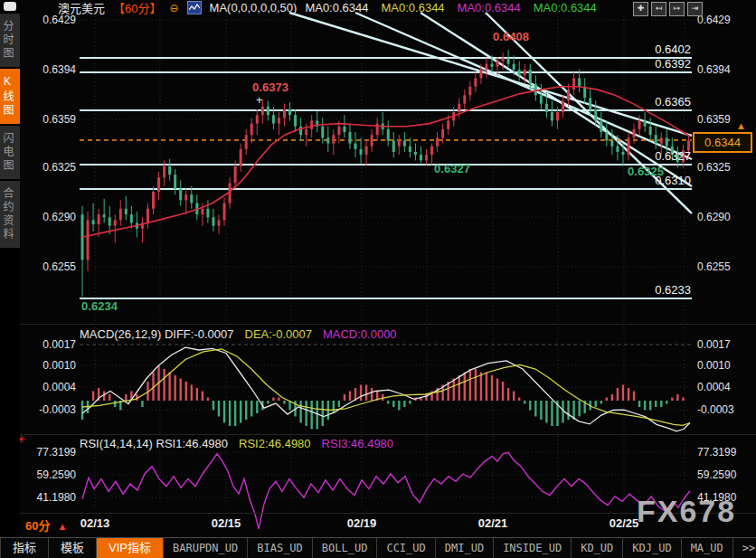 The width and height of the screenshot is (756, 558). What do you see at coordinates (280, 548) in the screenshot?
I see `toolbar-tab-BIAS_UD: BIAS_UD` at bounding box center [280, 548].